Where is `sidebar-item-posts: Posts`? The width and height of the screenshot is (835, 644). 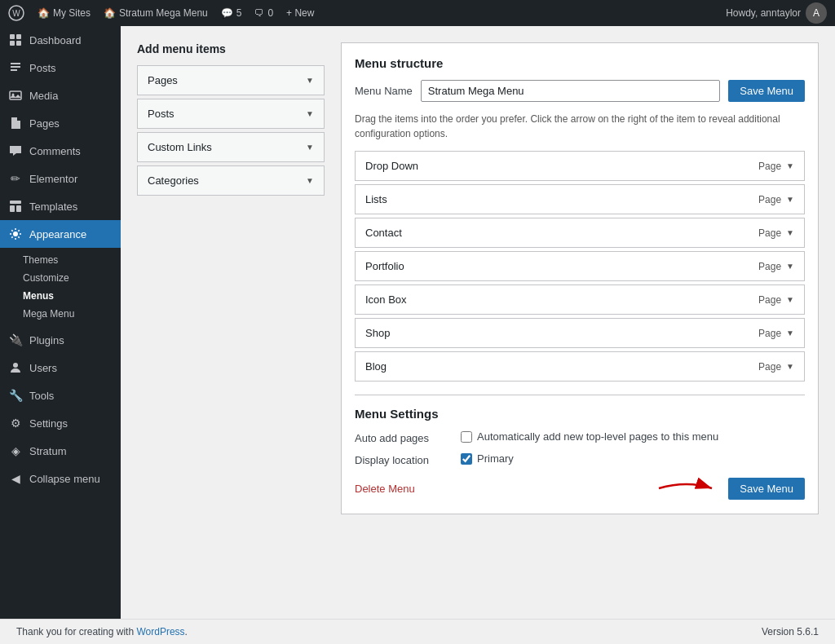
sidebar-item-posts: Posts is located at coordinates (60, 68).